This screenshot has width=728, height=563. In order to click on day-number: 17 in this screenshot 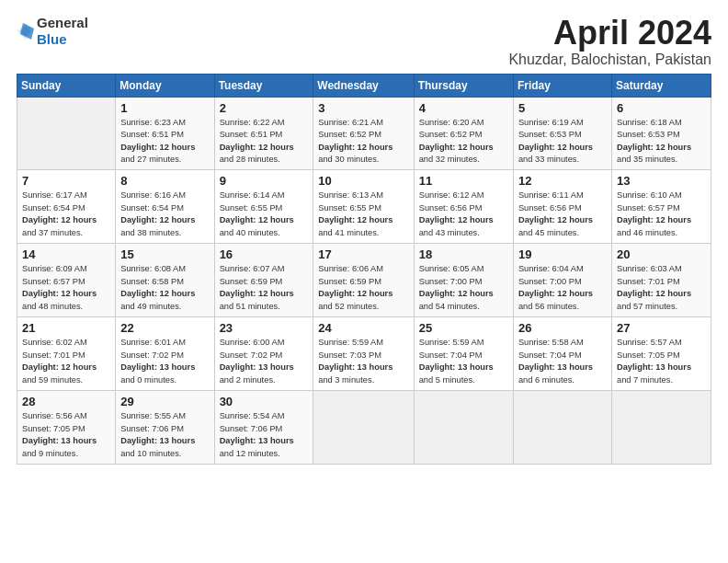, I will do `click(363, 254)`.